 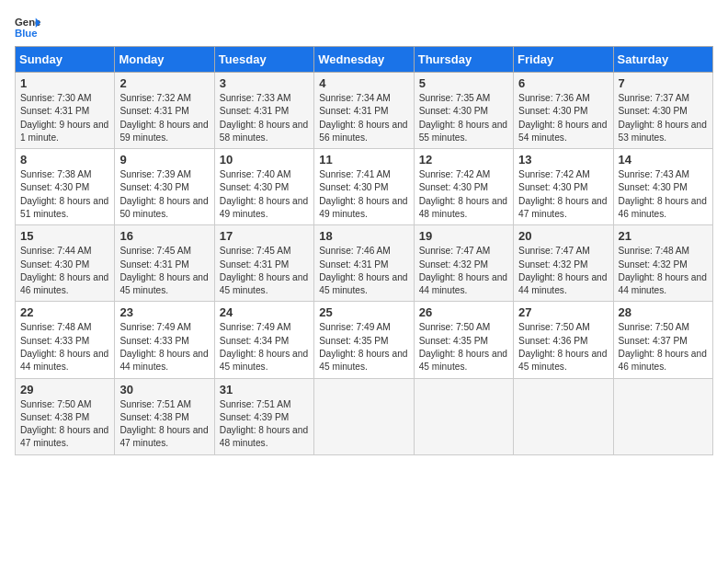 What do you see at coordinates (663, 60) in the screenshot?
I see `day-header-saturday: Saturday` at bounding box center [663, 60].